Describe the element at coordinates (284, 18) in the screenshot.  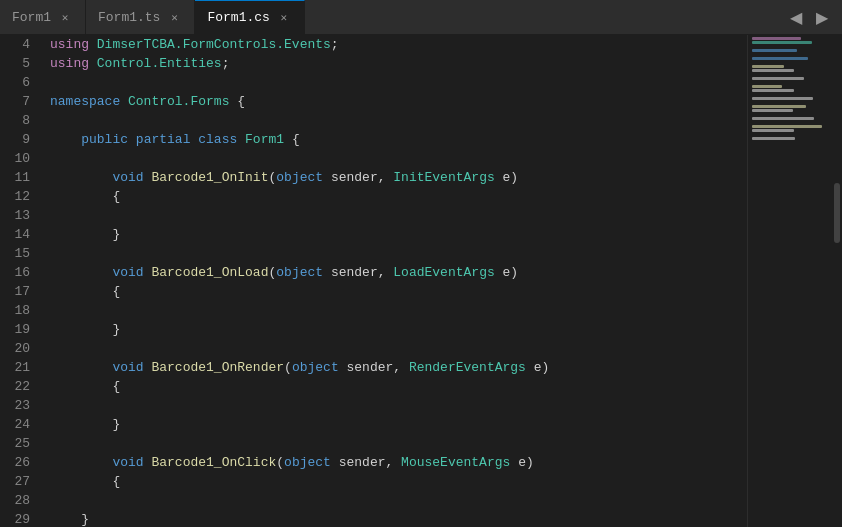
I see `tab-form1cs-close: ✕` at that location.